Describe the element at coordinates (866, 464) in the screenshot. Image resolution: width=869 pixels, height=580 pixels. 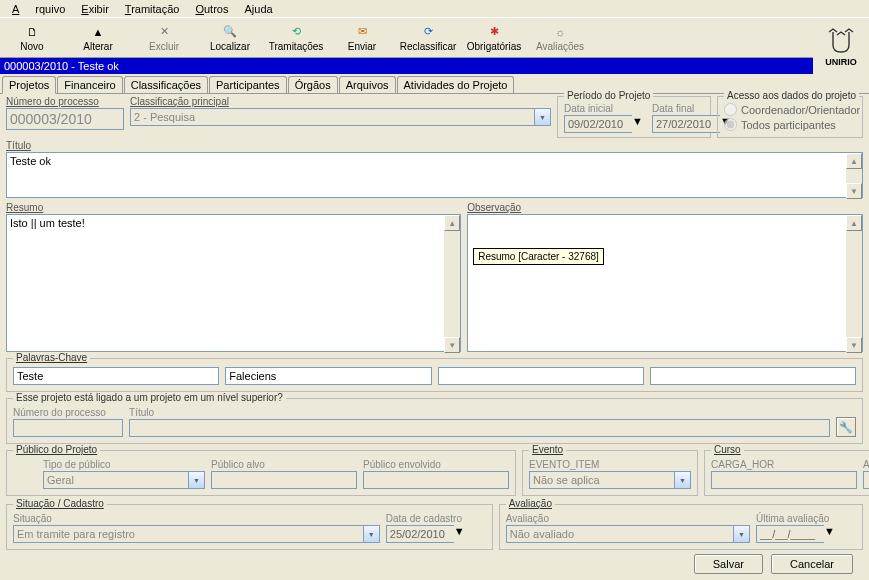
I see `alunos-ma-label: ALUNOS_MA` at that location.